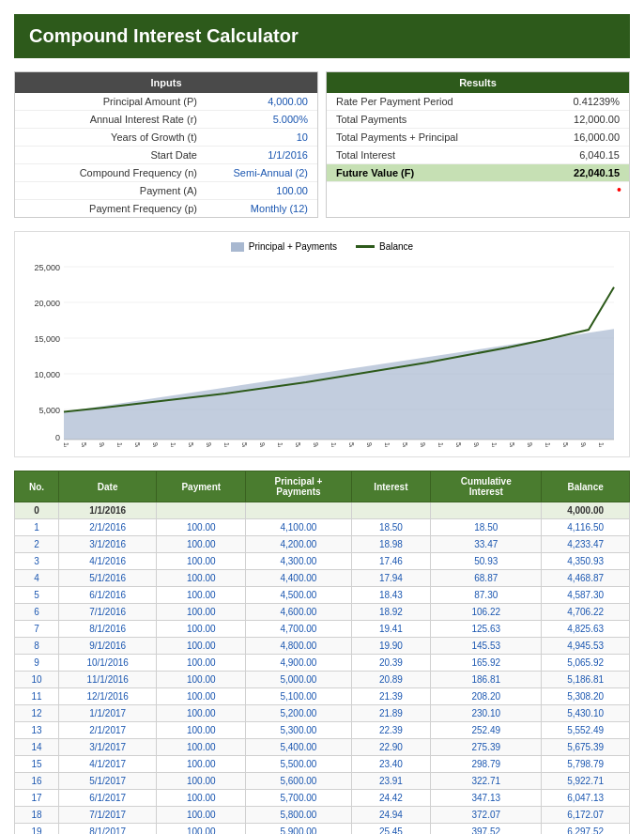 The width and height of the screenshot is (644, 834). What do you see at coordinates (108, 528) in the screenshot?
I see `cell-date: 2/1/2016` at bounding box center [108, 528].